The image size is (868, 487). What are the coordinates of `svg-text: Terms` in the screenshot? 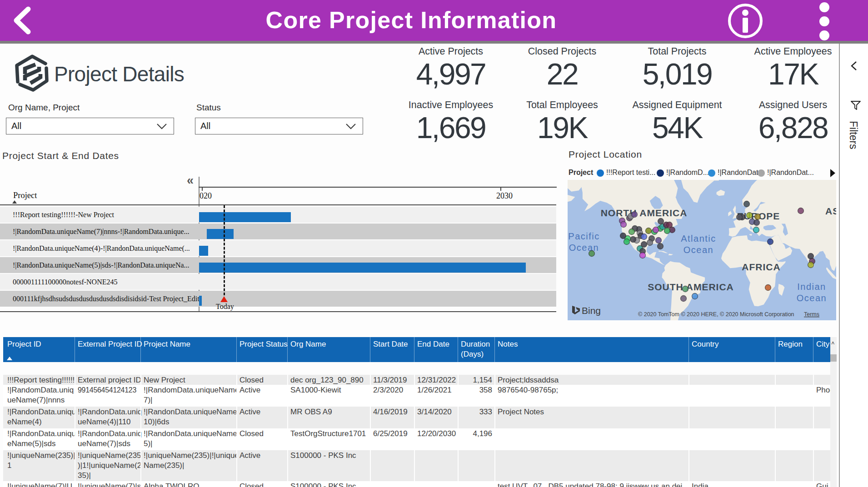 It's located at (812, 314).